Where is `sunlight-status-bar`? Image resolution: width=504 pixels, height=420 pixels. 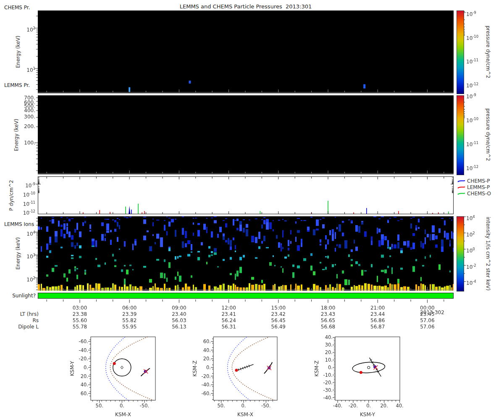
sunlight-status-bar is located at coordinates (246, 296).